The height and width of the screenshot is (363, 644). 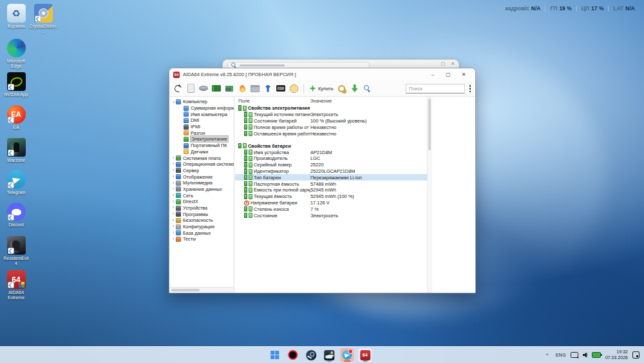 I want to click on license-keys-button, so click(x=342, y=88).